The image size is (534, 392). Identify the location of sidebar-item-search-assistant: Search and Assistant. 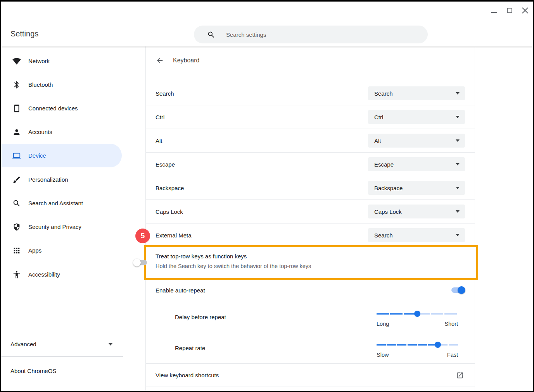
(61, 203).